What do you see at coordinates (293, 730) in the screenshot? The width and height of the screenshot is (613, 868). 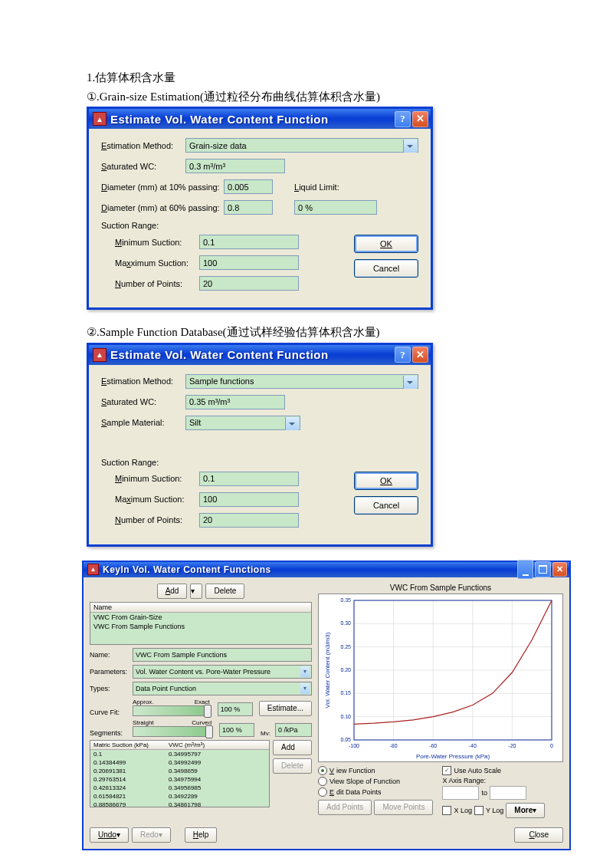 I see `mv-input: 0 /kPa` at bounding box center [293, 730].